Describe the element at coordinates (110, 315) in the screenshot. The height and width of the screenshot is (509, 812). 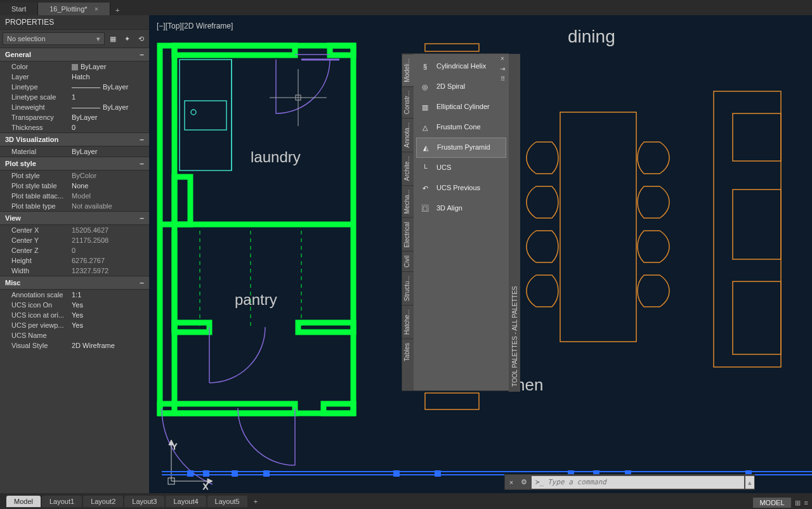
I see `prop-ucsicon-origin: Yes` at that location.